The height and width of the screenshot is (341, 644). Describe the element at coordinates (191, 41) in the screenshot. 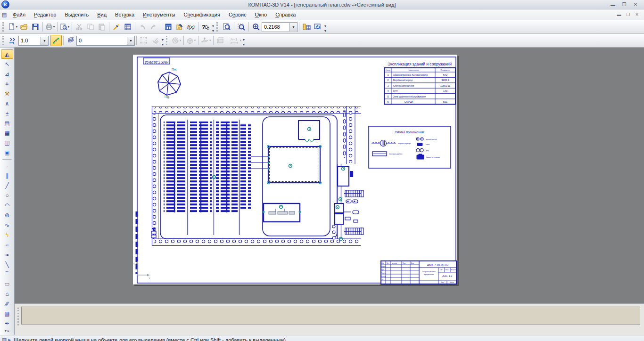

I see `solid-button: ▾` at that location.